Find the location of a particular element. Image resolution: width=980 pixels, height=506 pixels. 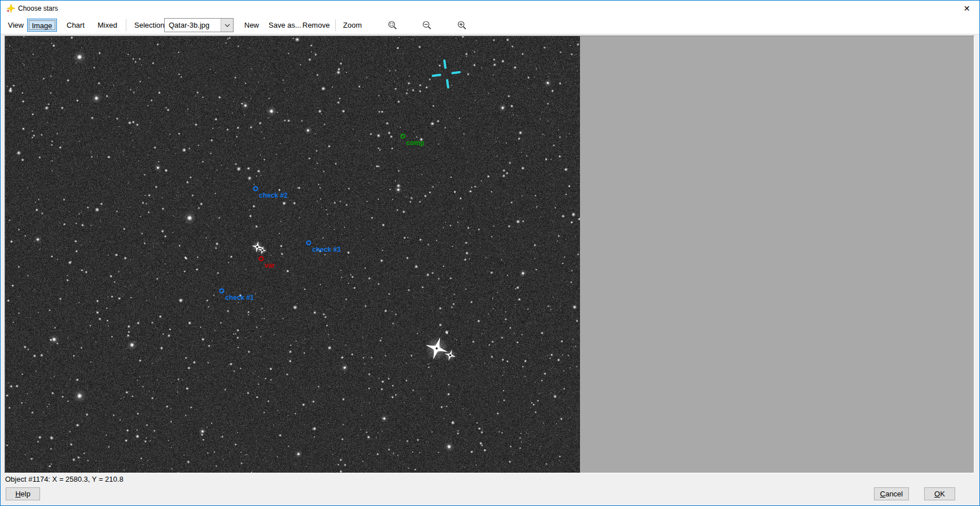

star-marker-label: comp is located at coordinates (415, 143).